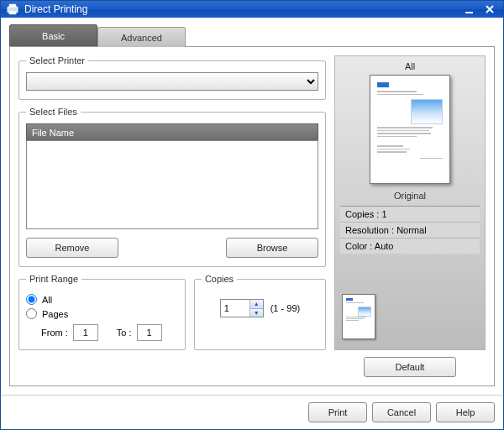 The image size is (504, 430). Describe the element at coordinates (102, 299) in the screenshot. I see `range-all-row: All` at that location.